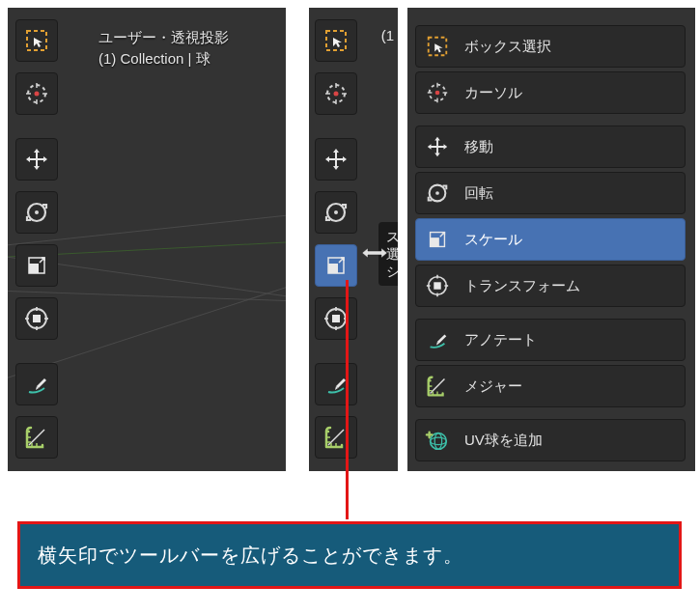 The width and height of the screenshot is (700, 614). Describe the element at coordinates (550, 340) in the screenshot. I see `annotate-tool-row: アノテート` at that location.